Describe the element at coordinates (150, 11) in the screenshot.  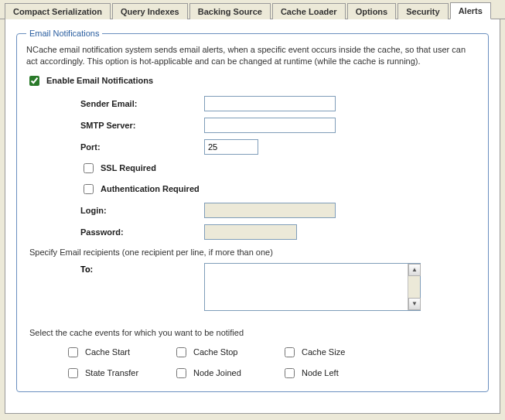
I see `tab-query-indexes: Query Indexes` at that location.